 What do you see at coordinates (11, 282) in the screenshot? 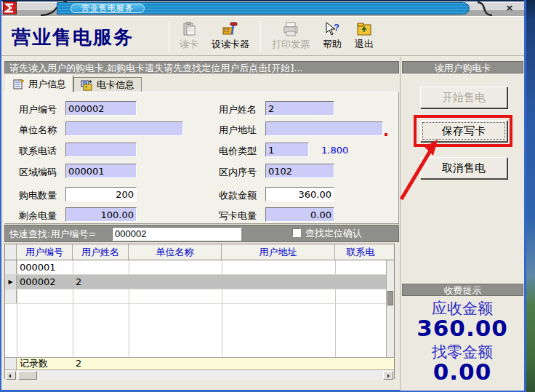
I see `row-marker-icon: ▶` at bounding box center [11, 282].